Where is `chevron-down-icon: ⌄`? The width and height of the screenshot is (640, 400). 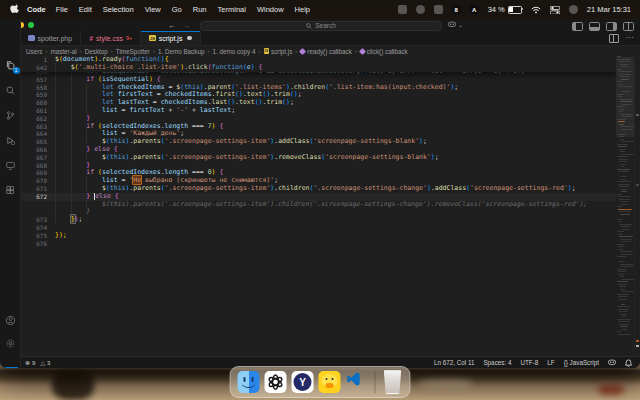
chevron-down-icon: ⌄ is located at coordinates (460, 24).